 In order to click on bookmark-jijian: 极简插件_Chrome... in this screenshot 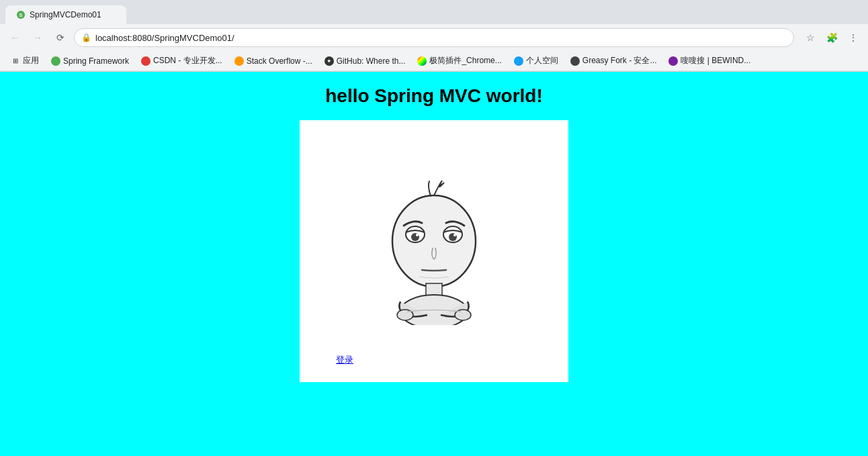, I will do `click(460, 60)`.